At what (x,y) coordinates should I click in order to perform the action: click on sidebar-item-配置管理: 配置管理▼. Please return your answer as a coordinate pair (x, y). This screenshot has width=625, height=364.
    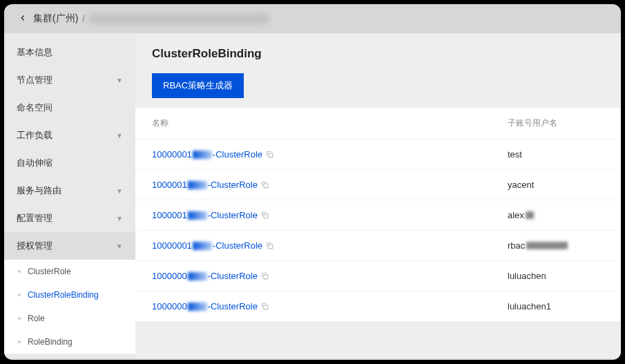
    Looking at the image, I should click on (70, 218).